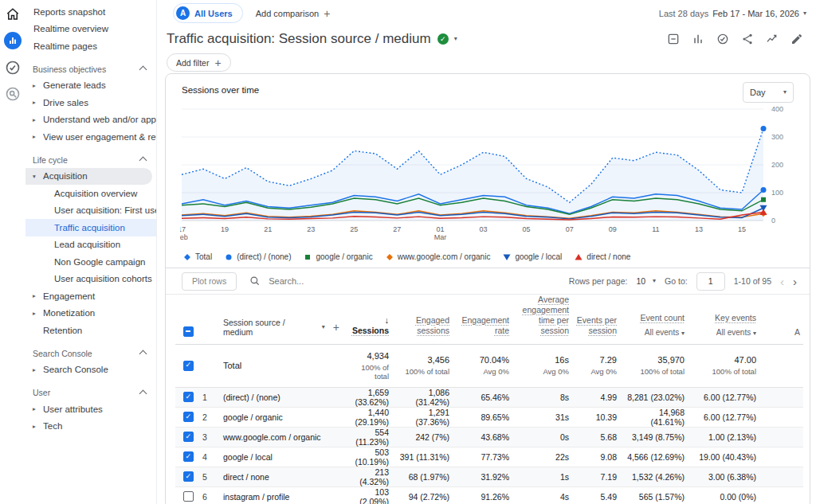 The image size is (816, 504). I want to click on sidebar-item-label: Understand web and/or app t..., so click(100, 119).